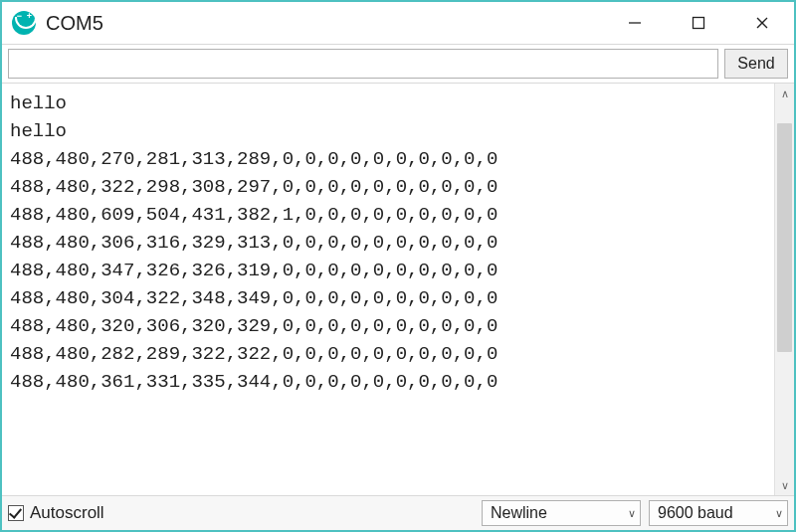 The width and height of the screenshot is (796, 532). Describe the element at coordinates (718, 513) in the screenshot. I see `baud-rate-dropdown: 9600 baud ∨` at that location.